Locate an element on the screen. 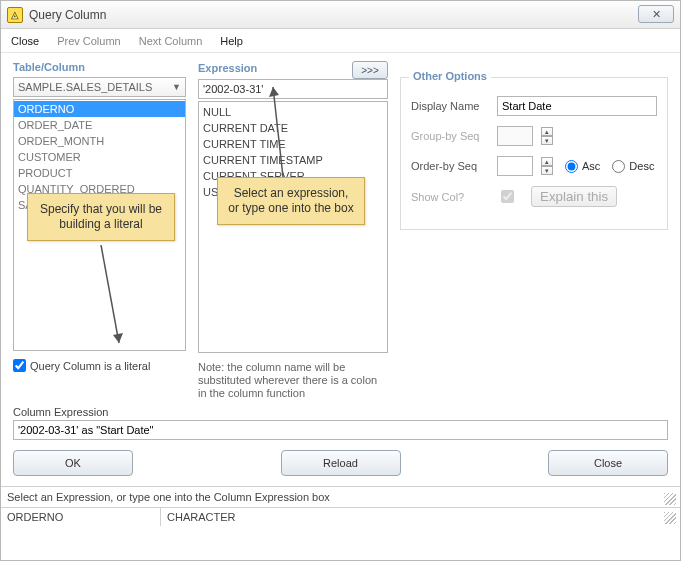  menu-next-column: Next Column is located at coordinates (171, 41).